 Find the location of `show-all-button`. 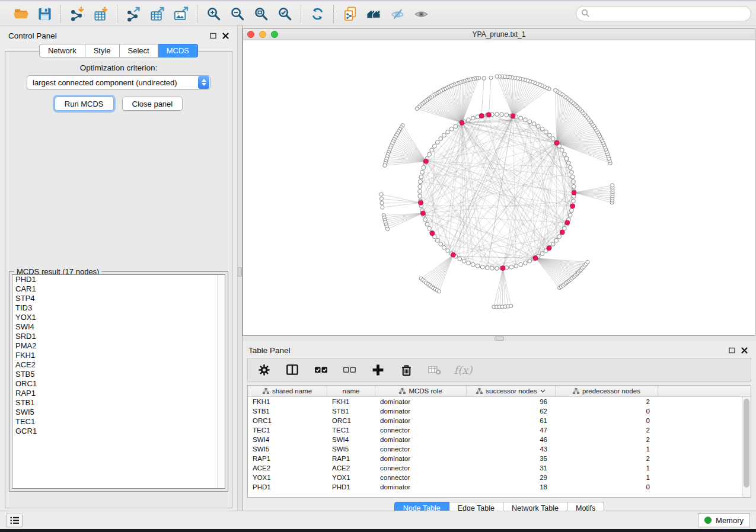

show-all-button is located at coordinates (421, 14).